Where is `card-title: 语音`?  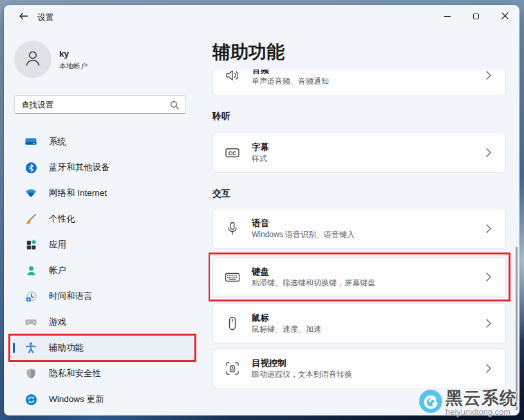
card-title: 语音 is located at coordinates (303, 223).